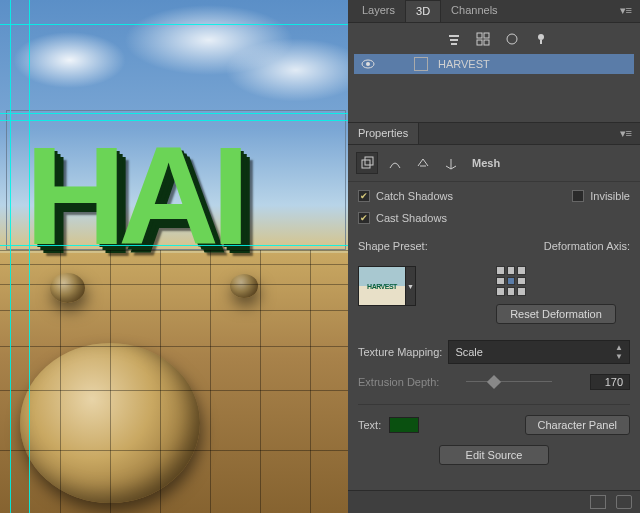  Describe the element at coordinates (494, 38) in the screenshot. I see `3d-filter-toolbar` at that location.